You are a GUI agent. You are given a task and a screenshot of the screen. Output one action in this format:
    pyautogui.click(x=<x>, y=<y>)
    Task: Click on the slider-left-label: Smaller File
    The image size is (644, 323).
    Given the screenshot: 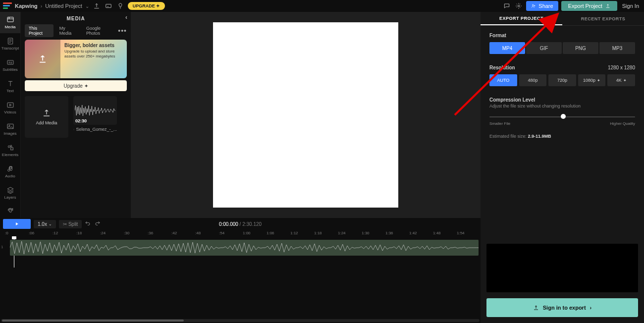 What is the action you would take?
    pyautogui.click(x=500, y=124)
    